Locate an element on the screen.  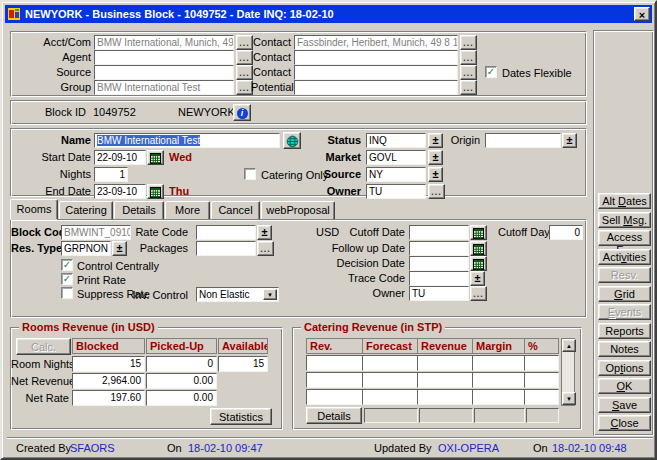
inv-control-combo: Non Elastic ▼ is located at coordinates (238, 294).